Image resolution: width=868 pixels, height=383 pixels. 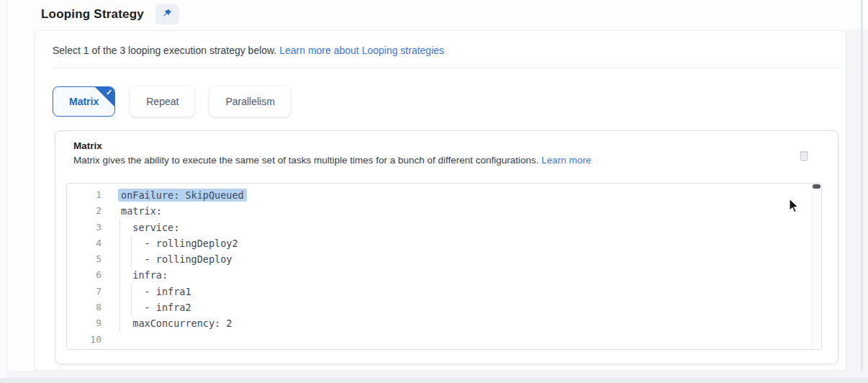 I want to click on line-text: - rollingDeploy2, so click(x=170, y=243).